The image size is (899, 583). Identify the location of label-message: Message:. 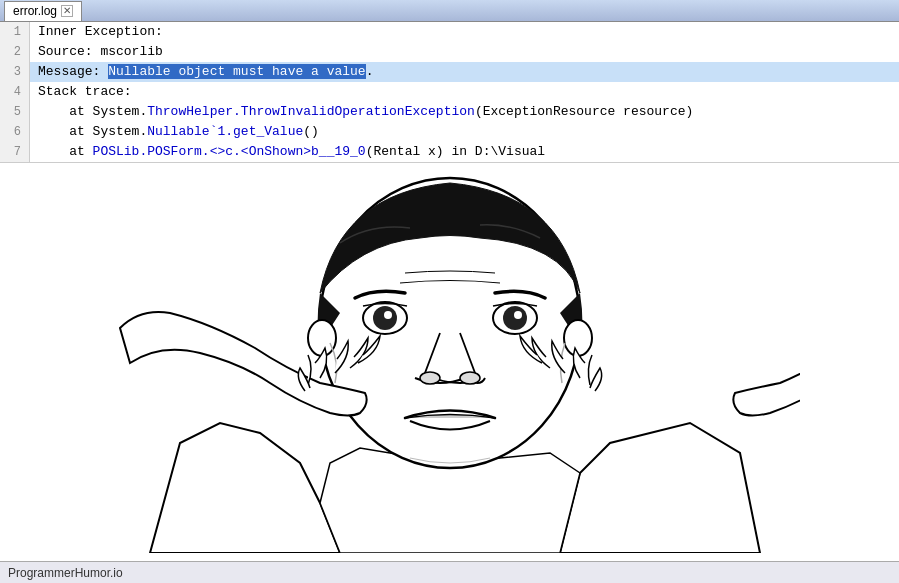
(73, 72).